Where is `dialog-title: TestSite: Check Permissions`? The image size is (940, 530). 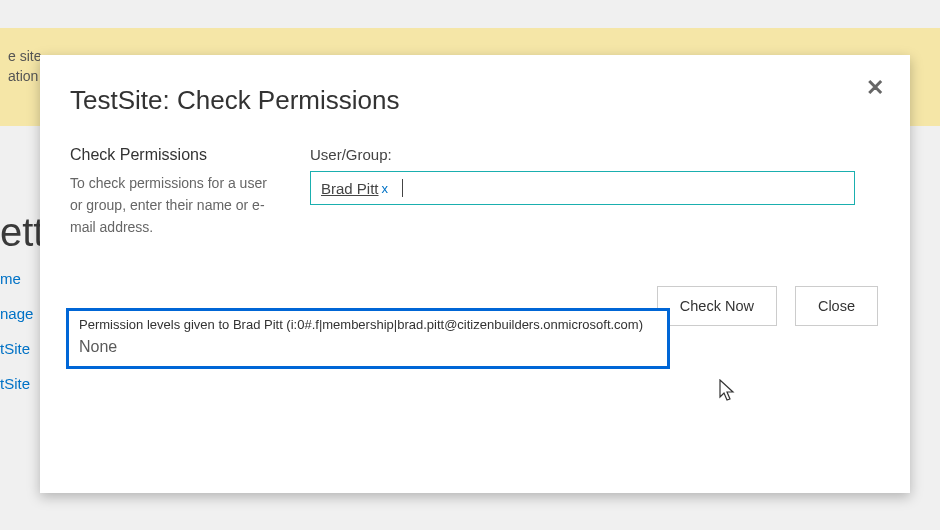
dialog-title: TestSite: Check Permissions is located at coordinates (475, 100).